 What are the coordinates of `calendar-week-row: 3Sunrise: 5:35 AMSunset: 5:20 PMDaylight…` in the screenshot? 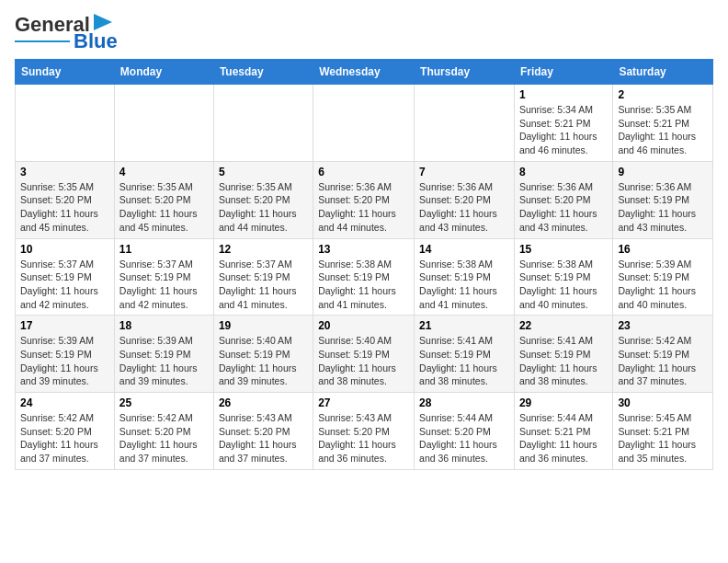 It's located at (364, 200).